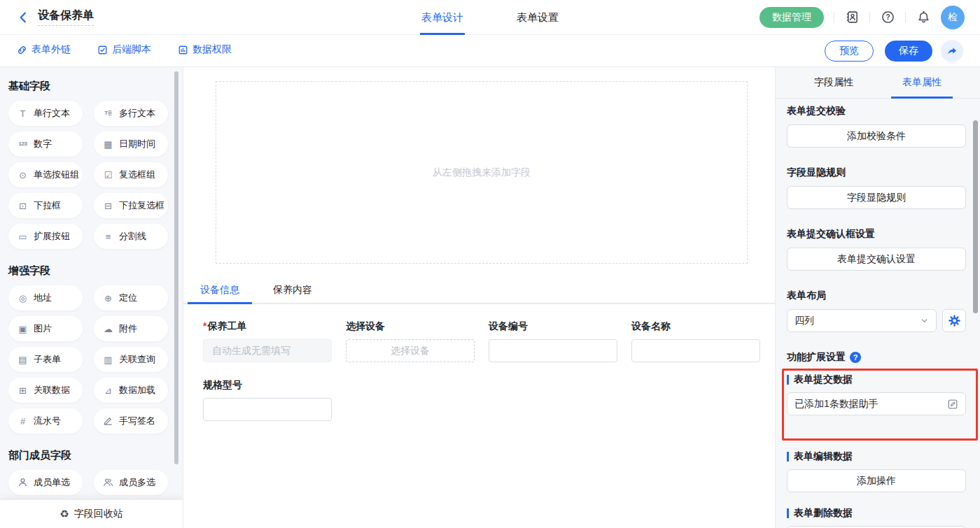  Describe the element at coordinates (220, 290) in the screenshot. I see `canvas-tab-设备信息: 设备信息` at that location.